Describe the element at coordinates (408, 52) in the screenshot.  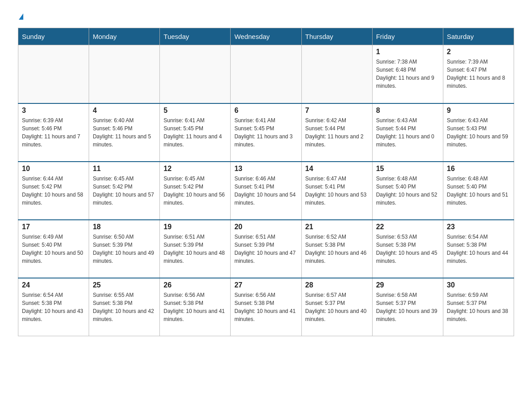
I see `day-number: 1` at that location.